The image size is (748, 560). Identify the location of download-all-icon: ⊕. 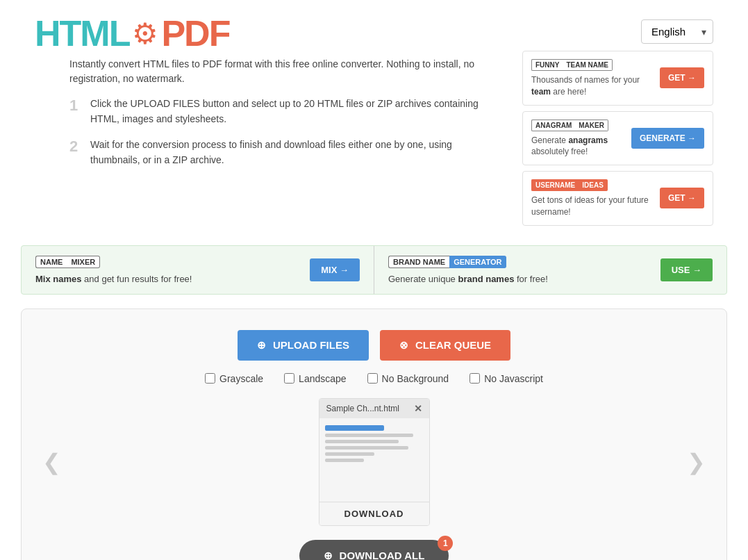
(328, 554).